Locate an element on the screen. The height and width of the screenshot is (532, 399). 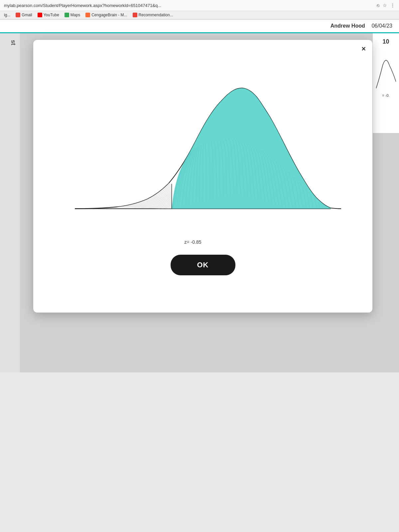
right-number: 10 is located at coordinates (386, 42).